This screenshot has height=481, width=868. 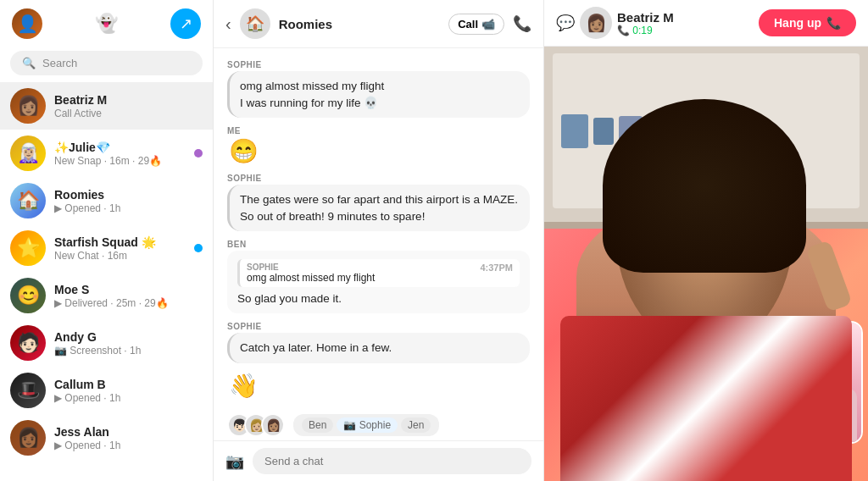 I want to click on avatar: 🧝🏼‍♀️, so click(x=28, y=153).